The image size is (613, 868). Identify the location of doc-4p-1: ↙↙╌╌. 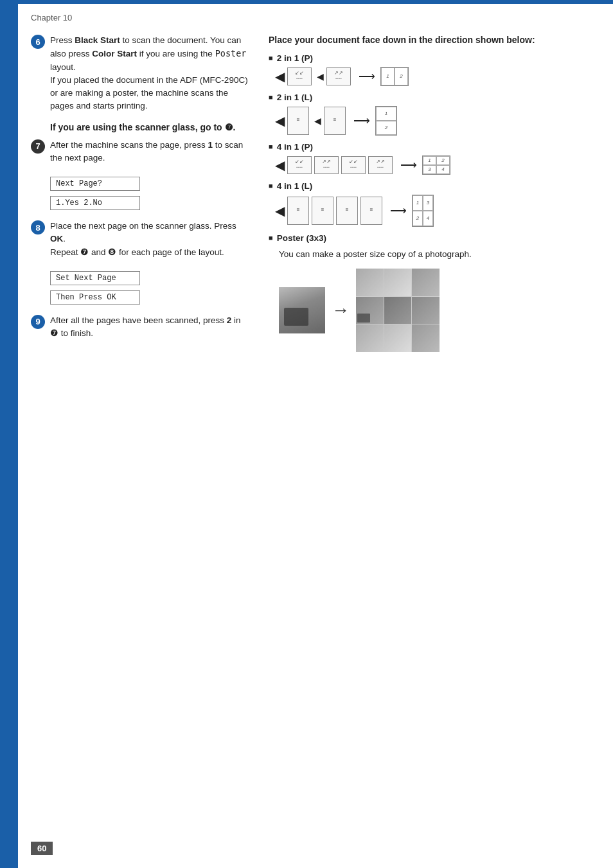
(299, 165).